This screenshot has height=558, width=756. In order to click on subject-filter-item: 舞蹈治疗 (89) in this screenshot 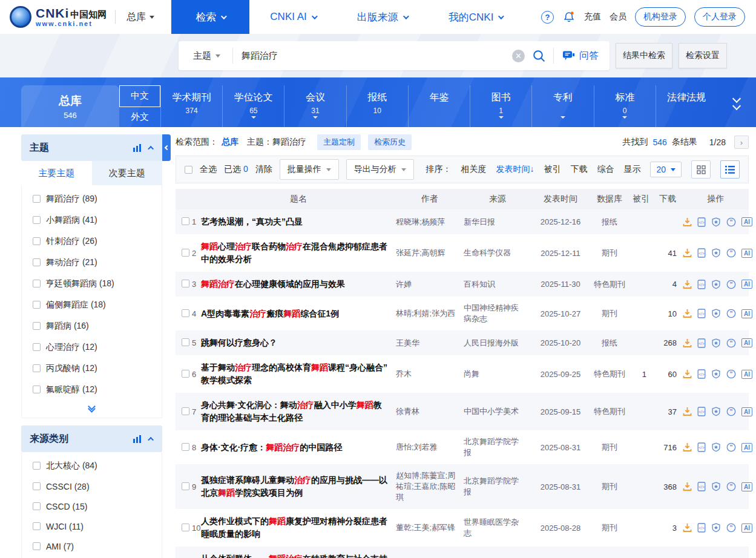, I will do `click(92, 199)`.